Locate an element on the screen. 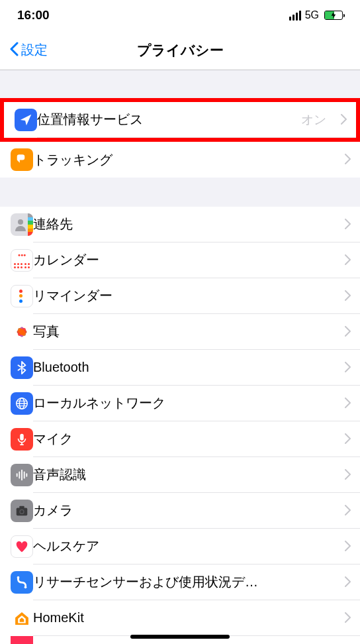 The height and width of the screenshot is (644, 360). waveform-icon is located at coordinates (22, 475).